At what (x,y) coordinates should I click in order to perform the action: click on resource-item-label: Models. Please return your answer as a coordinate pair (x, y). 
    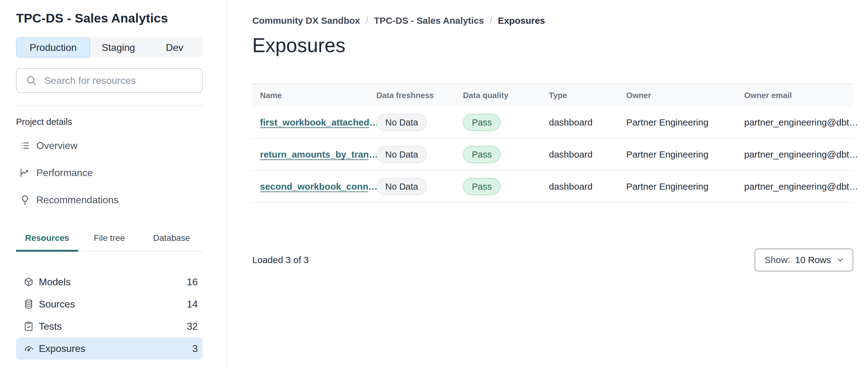
    Looking at the image, I should click on (55, 282).